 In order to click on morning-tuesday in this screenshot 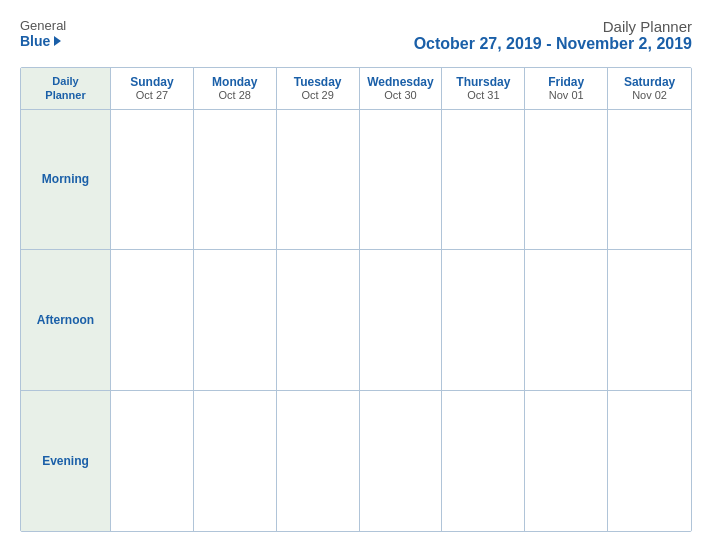, I will do `click(318, 180)`.